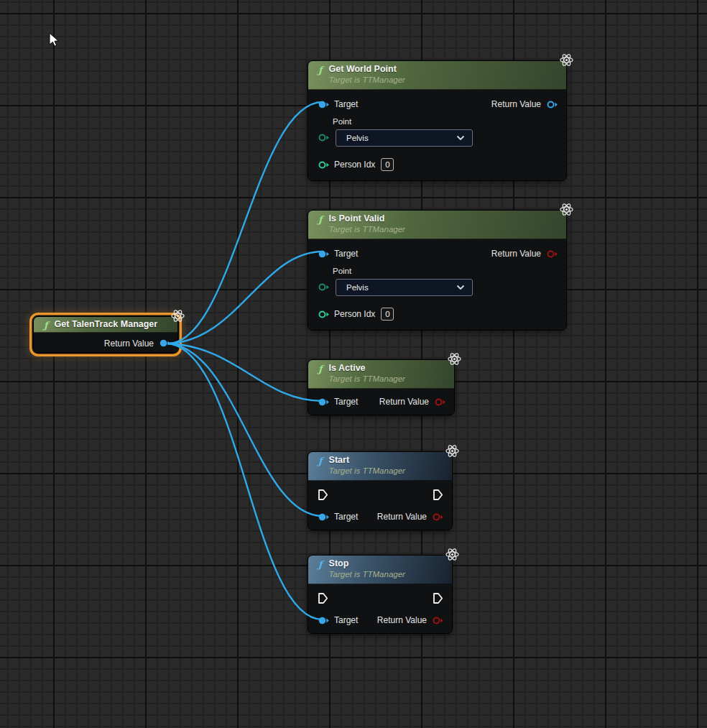 The image size is (707, 728). What do you see at coordinates (246, 298) in the screenshot?
I see `wire-manager-to-is-point-valid` at bounding box center [246, 298].